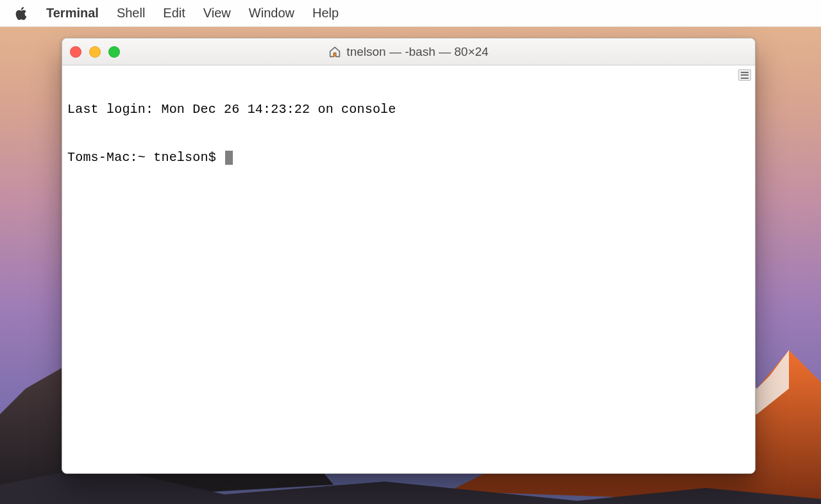 This screenshot has width=821, height=504. What do you see at coordinates (72, 13) in the screenshot?
I see `menubar-app-name: Terminal` at bounding box center [72, 13].